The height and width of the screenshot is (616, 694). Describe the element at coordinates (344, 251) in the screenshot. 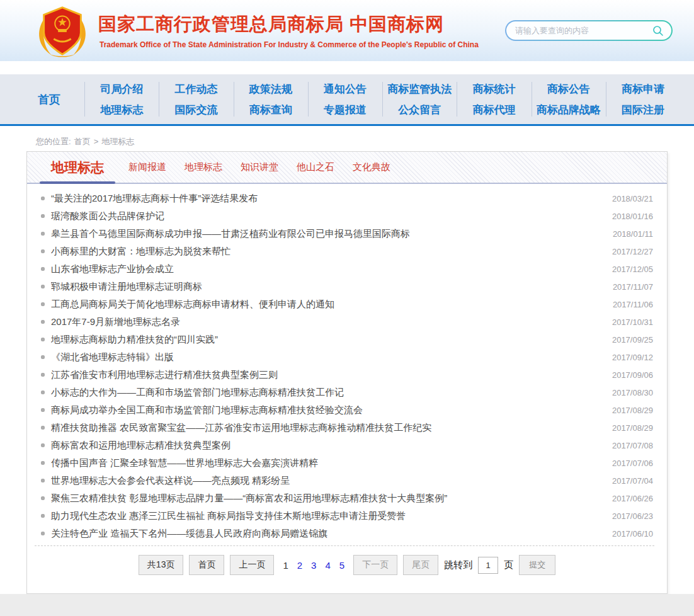

I see `article-row: 小商标里的大财富：地理标志为脱贫来帮忙 2017/12/27` at that location.